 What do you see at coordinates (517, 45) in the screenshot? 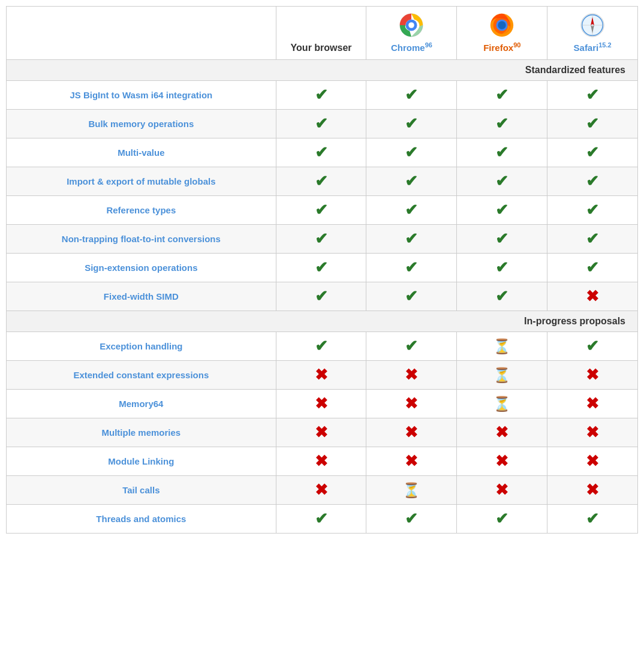
I see `firefox-version: 90` at bounding box center [517, 45].